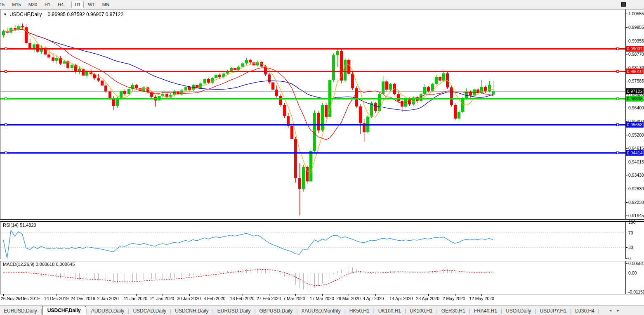 This screenshot has width=644, height=315. What do you see at coordinates (374, 298) in the screenshot?
I see `date-axis-label: 4 Apr 2020` at bounding box center [374, 298].